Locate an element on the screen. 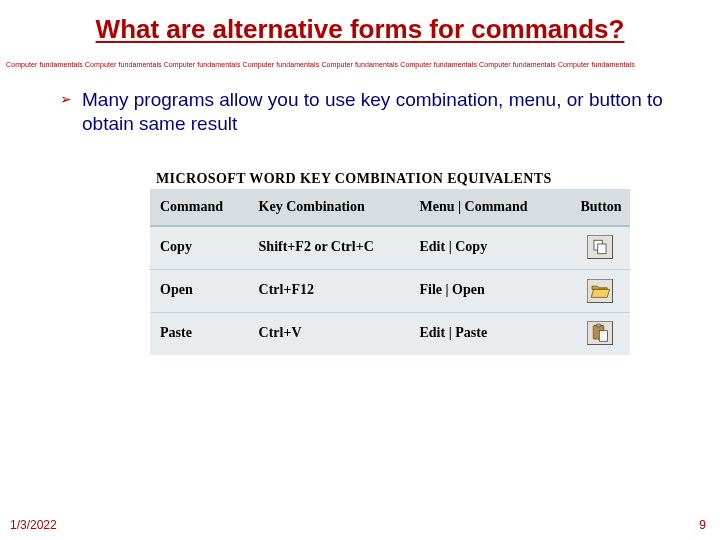 Image resolution: width=720 pixels, height=540 pixels. table-row: CopyShift+F2 or Ctrl+CEdit | Copy is located at coordinates (390, 248).